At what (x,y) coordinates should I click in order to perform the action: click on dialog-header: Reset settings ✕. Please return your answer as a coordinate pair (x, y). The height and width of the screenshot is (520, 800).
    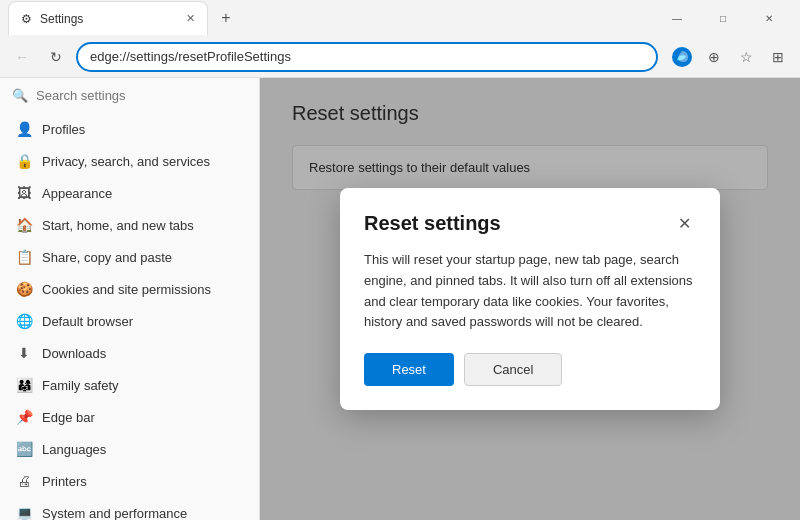
    Looking at the image, I should click on (530, 224).